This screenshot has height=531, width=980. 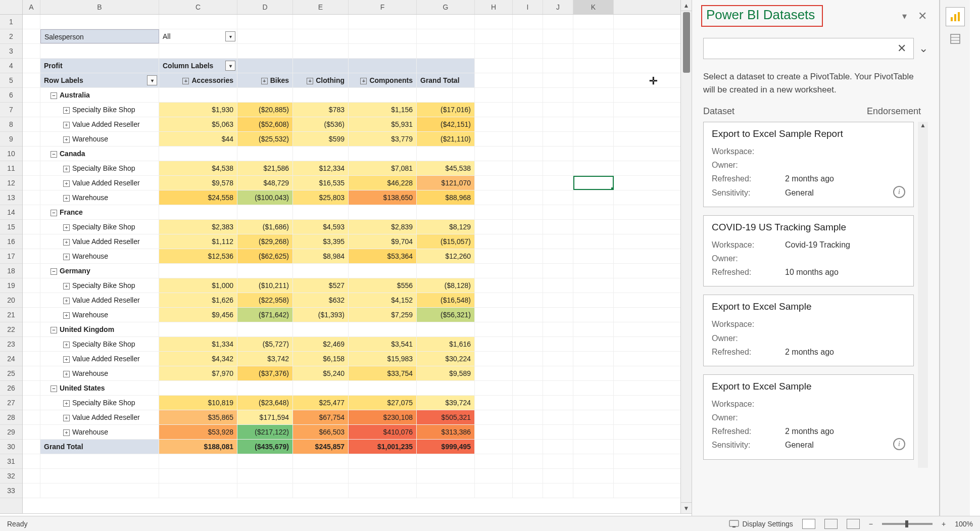 I want to click on cell-J27, so click(x=558, y=403).